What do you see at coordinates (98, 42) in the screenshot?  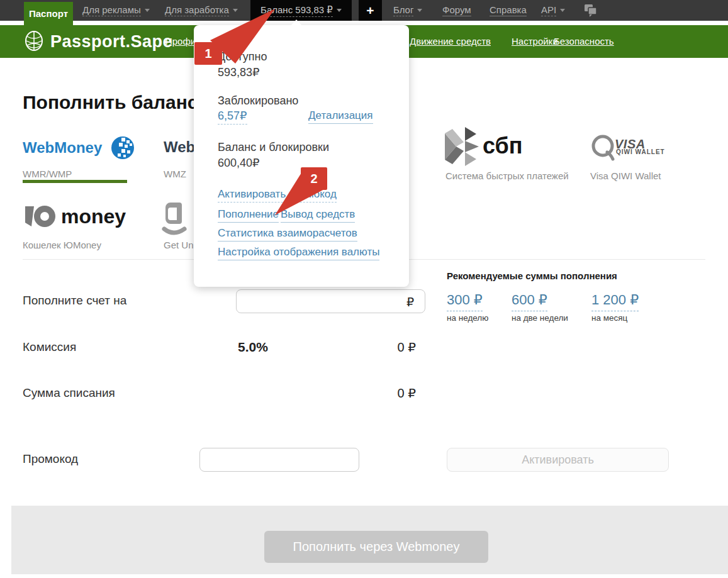 I see `passport-logo: Passport.Sape` at bounding box center [98, 42].